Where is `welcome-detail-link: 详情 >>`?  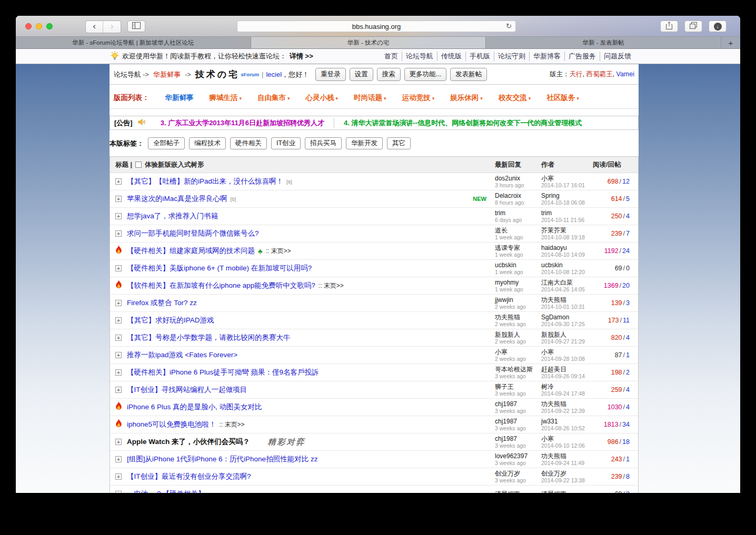 welcome-detail-link: 详情 >> is located at coordinates (301, 56).